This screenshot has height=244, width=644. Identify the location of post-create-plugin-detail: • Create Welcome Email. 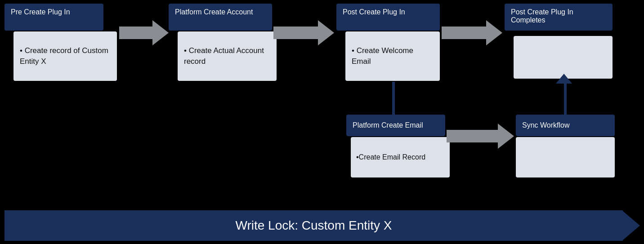
(393, 56).